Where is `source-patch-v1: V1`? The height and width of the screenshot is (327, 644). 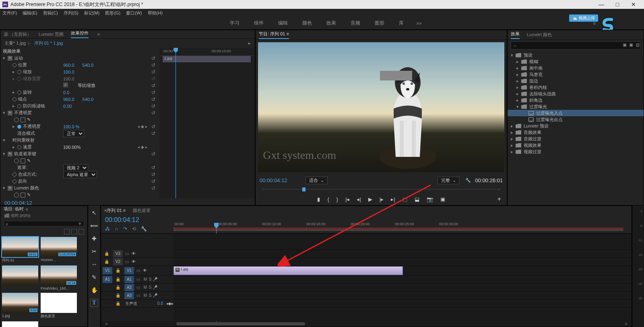 source-patch-v1: V1 is located at coordinates (107, 271).